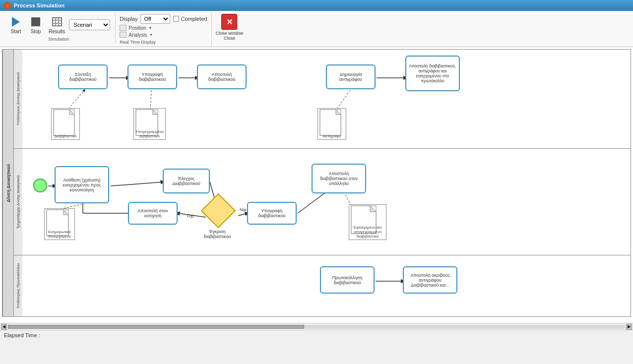  What do you see at coordinates (4, 327) in the screenshot?
I see `scroll-left-button: ◀` at bounding box center [4, 327].